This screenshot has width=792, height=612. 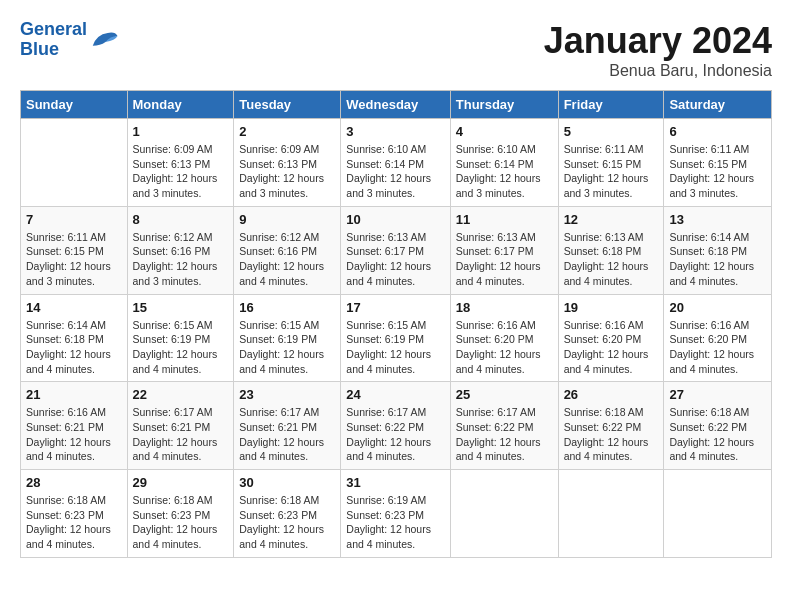 I want to click on calendar-cell: 11Sunrise: 6:13 AMSunset: 6:17 PMDayligh…, so click(x=504, y=250).